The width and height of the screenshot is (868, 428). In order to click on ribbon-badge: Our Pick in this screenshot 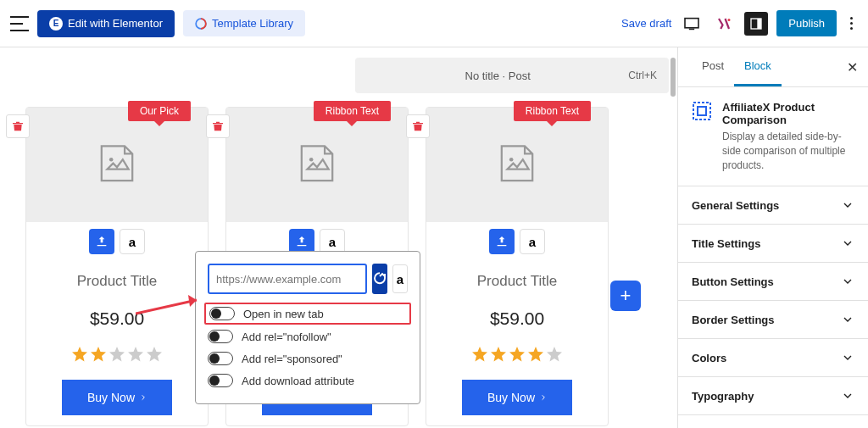, I will do `click(159, 111)`.